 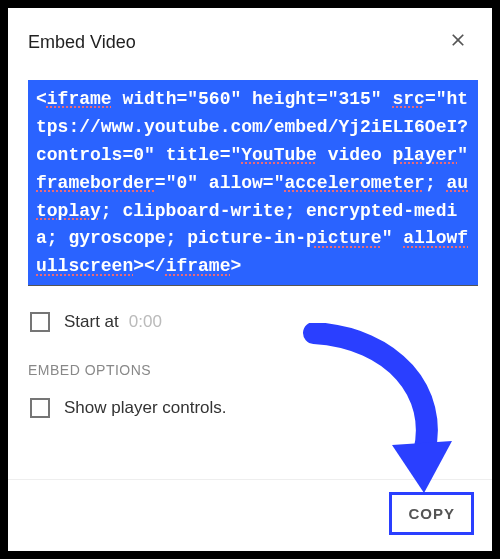 I want to click on close-icon, so click(x=458, y=44).